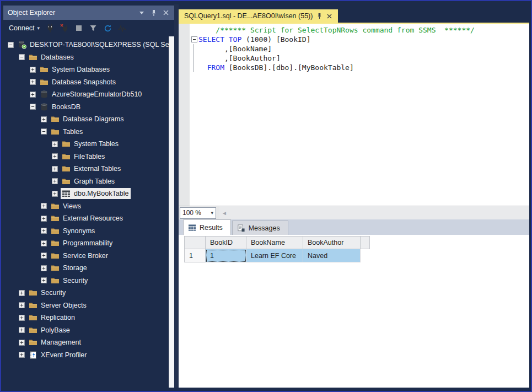  I want to click on object-explorer-titlebar: Object Explorer, so click(89, 13).